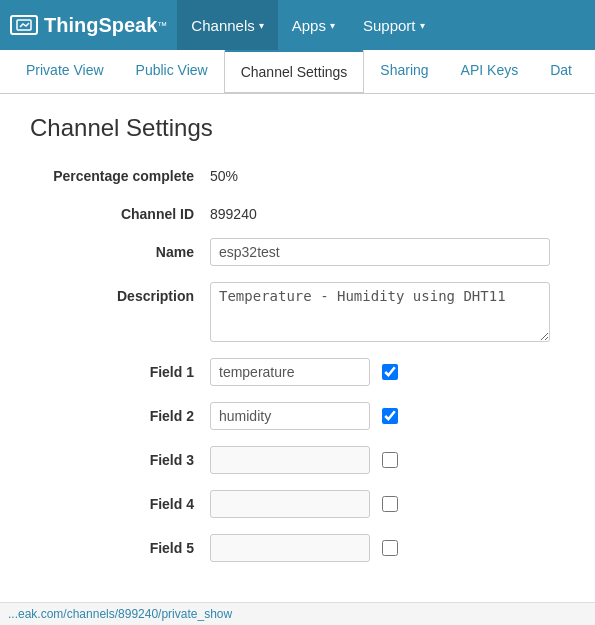 The image size is (595, 625). What do you see at coordinates (314, 25) in the screenshot?
I see `apps-menu-button: Apps ▾` at bounding box center [314, 25].